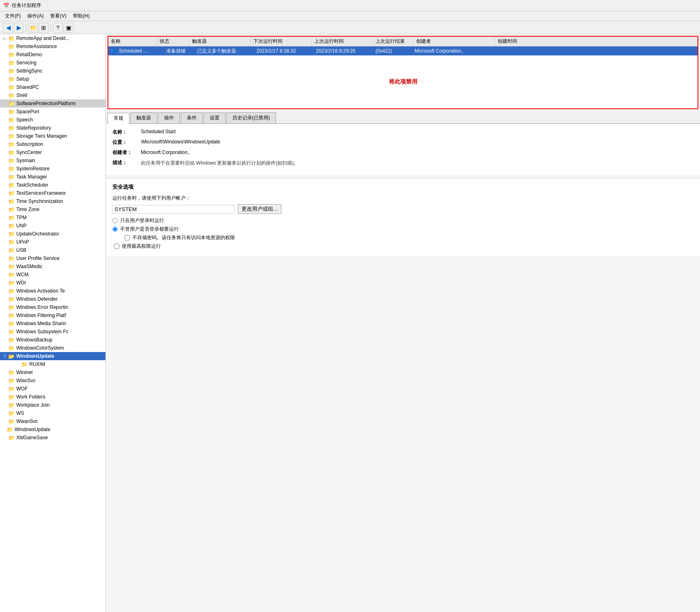  I want to click on detail-name-label: 名称：, so click(127, 132).